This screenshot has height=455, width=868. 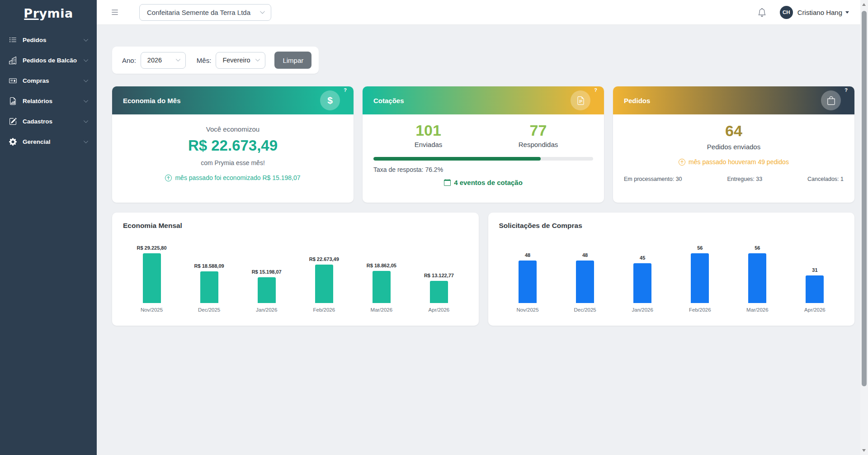 I want to click on company-selector: Confeitaria Semente da Terra Ltda, so click(x=205, y=13).